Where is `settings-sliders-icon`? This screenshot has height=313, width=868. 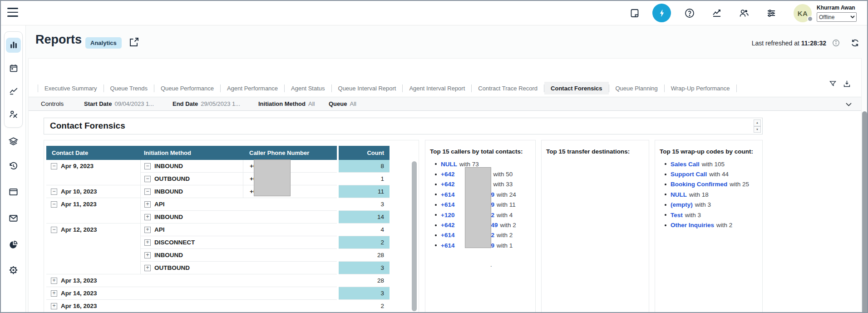 settings-sliders-icon is located at coordinates (771, 13).